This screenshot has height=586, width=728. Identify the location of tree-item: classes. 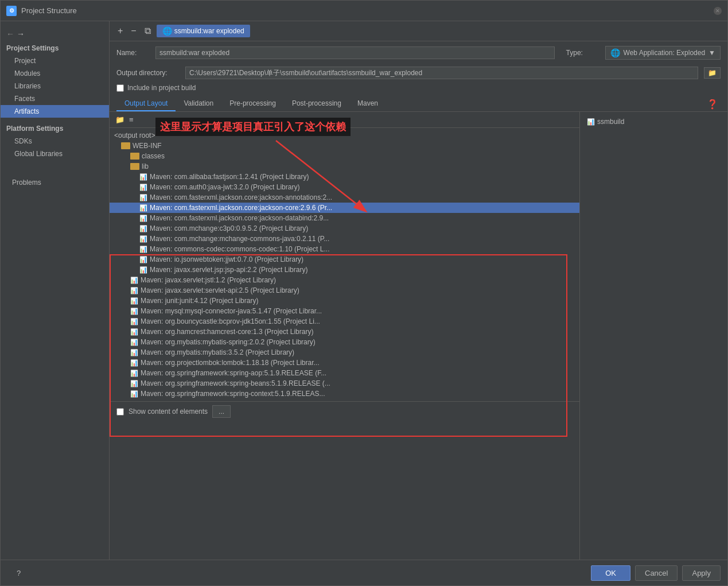
(344, 156).